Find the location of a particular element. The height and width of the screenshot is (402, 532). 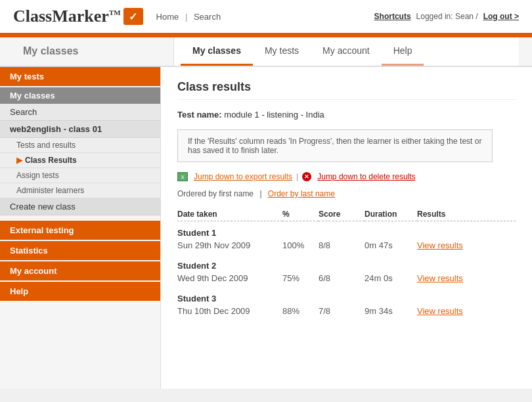

sidebar-class-item: web2english - class 01 is located at coordinates (80, 129).